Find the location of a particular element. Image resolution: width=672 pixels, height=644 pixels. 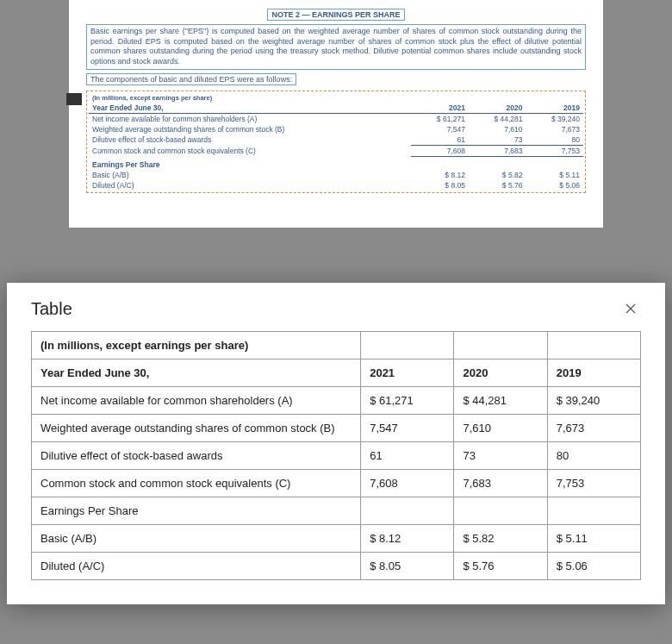

detected-table-region: (In millions, except earnings per share)… is located at coordinates (336, 141).